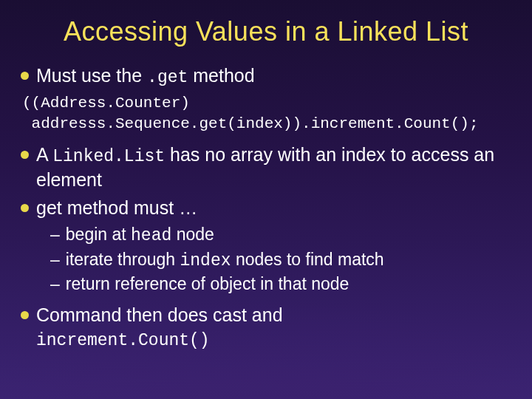  What do you see at coordinates (208, 284) in the screenshot?
I see `sub-text: return reference of object in that node` at bounding box center [208, 284].